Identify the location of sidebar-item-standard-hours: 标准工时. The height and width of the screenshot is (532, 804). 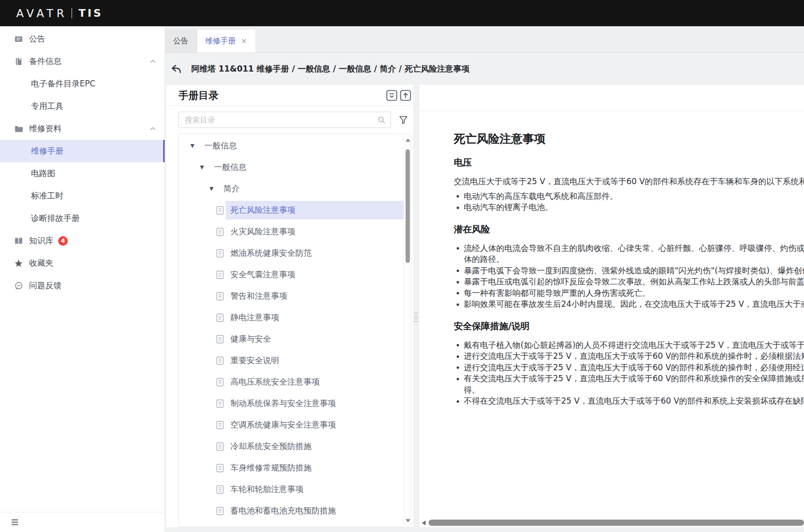
(82, 196).